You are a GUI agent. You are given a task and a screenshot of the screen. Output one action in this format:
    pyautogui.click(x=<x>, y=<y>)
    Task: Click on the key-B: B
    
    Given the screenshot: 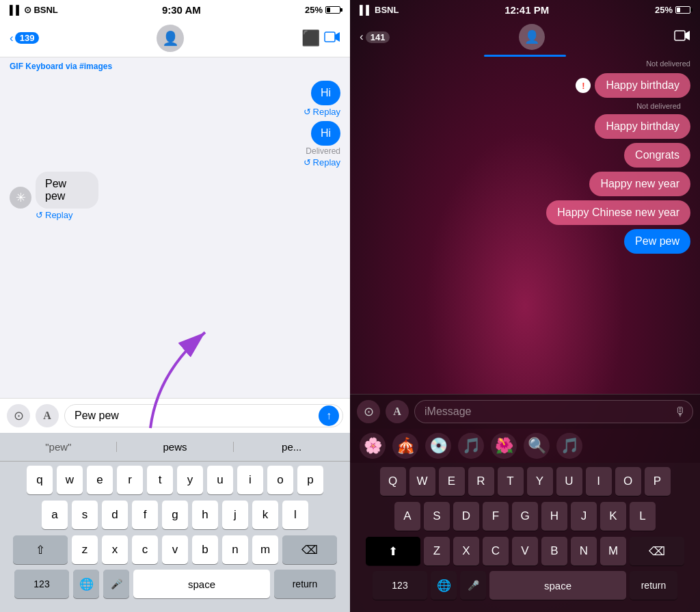 What is the action you would take?
    pyautogui.click(x=554, y=551)
    